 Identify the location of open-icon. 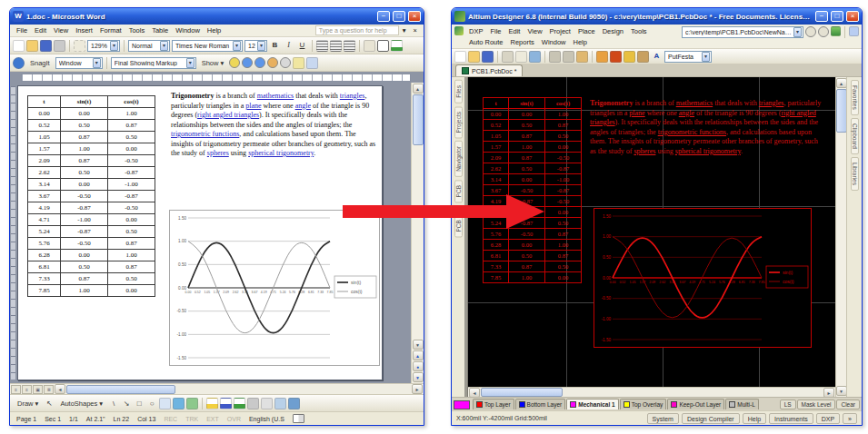
(33, 45).